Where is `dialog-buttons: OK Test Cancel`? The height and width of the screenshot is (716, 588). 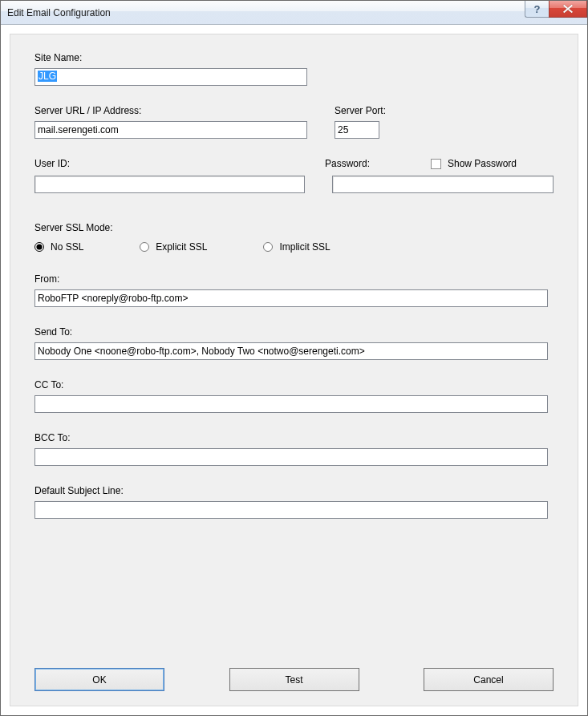
dialog-buttons: OK Test Cancel is located at coordinates (294, 680).